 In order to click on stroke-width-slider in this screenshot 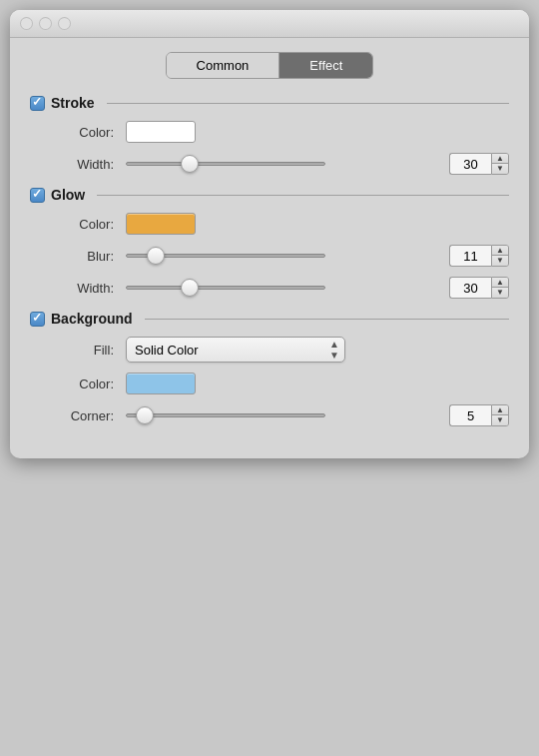, I will do `click(226, 164)`.